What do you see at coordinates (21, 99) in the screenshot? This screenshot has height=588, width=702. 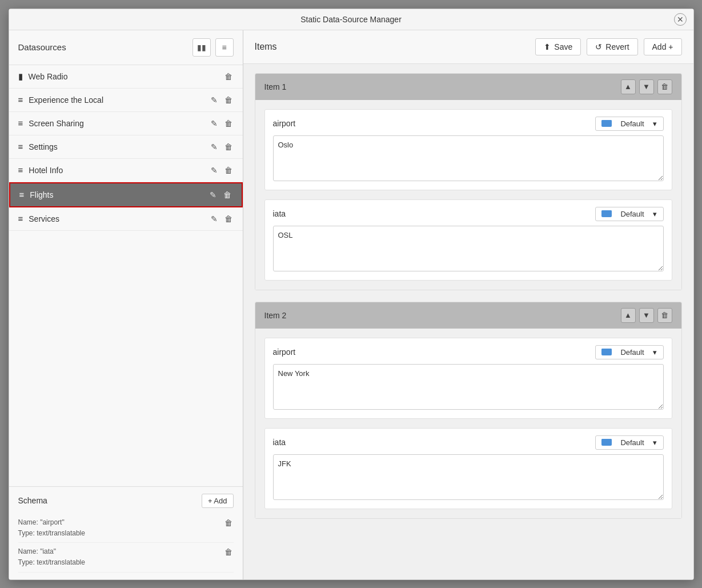 I see `layers-icon-experience: ≡` at bounding box center [21, 99].